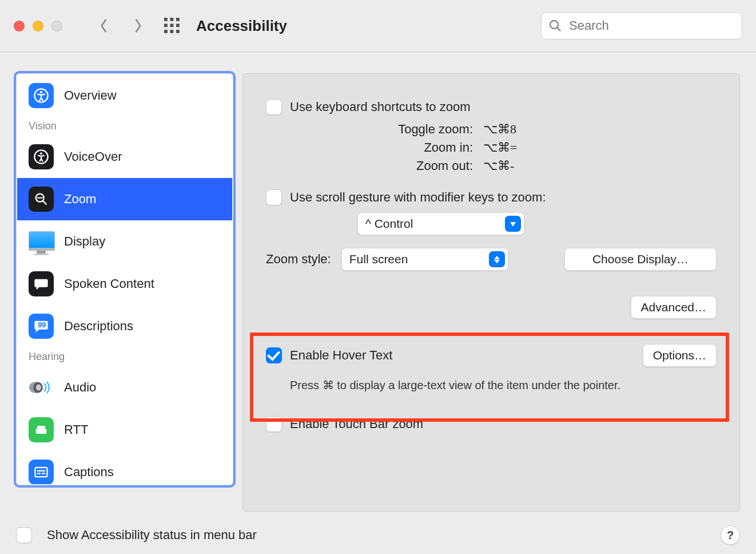  Describe the element at coordinates (299, 259) in the screenshot. I see `label-zoom-style: Zoom style:` at that location.